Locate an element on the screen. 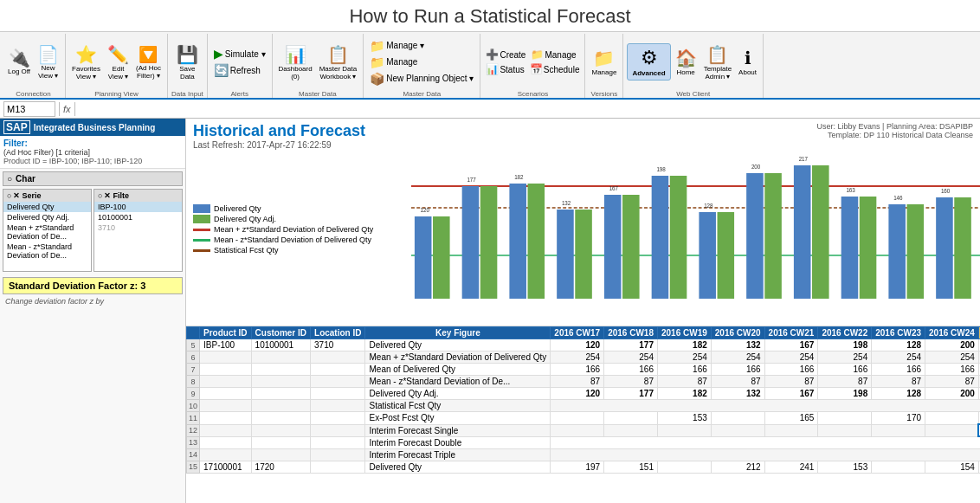 Image resolution: width=980 pixels, height=503 pixels. schedule-button: 📅Schedule is located at coordinates (555, 69).